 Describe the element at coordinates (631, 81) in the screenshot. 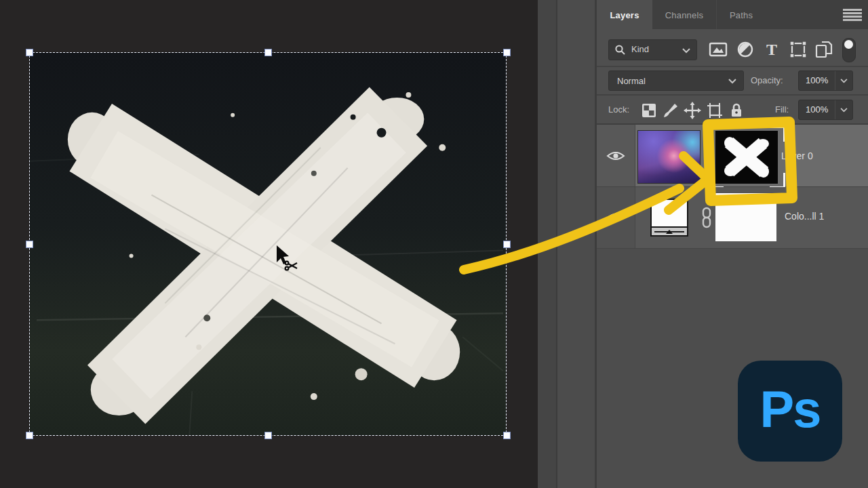

I see `blend-mode-value: Normal` at that location.